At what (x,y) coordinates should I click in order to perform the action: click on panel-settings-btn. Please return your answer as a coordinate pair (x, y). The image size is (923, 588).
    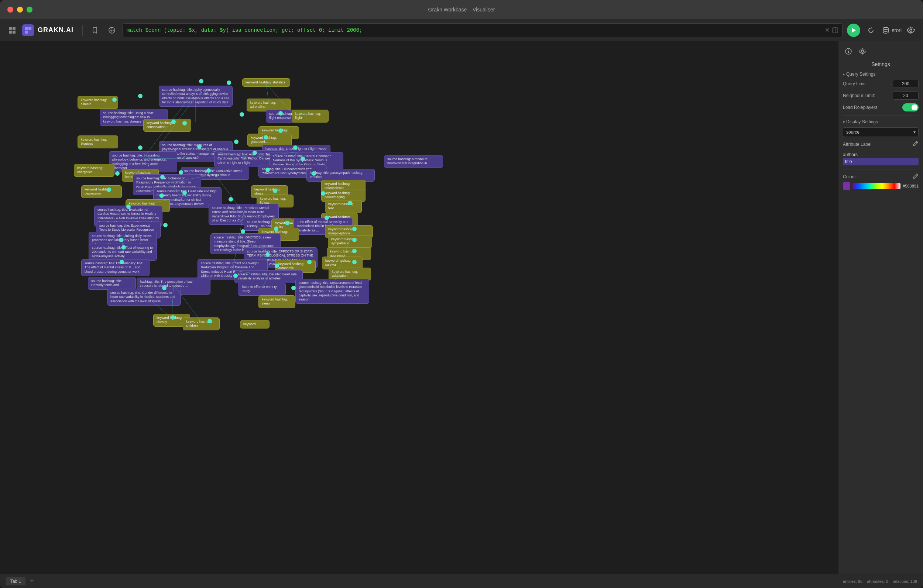
    Looking at the image, I should click on (862, 51).